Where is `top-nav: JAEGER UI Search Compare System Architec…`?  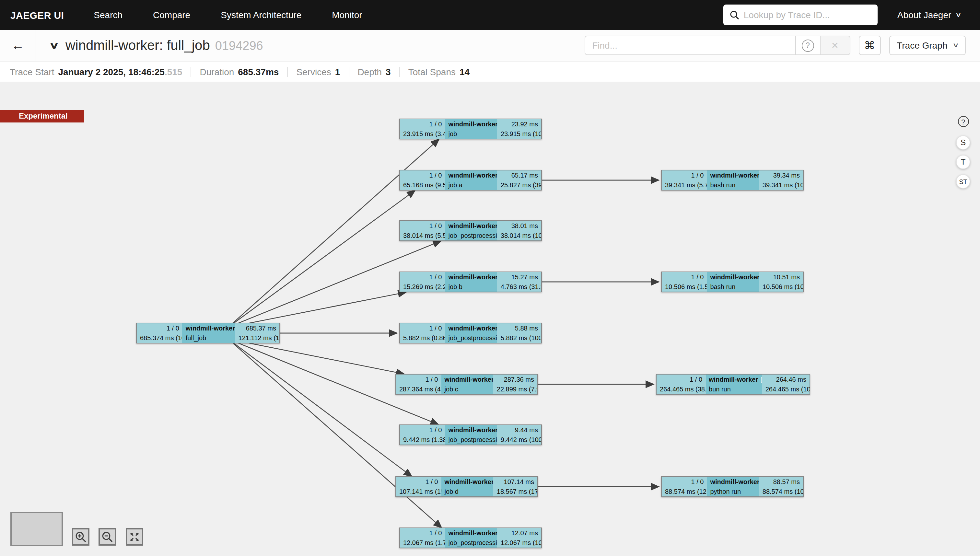 top-nav: JAEGER UI Search Compare System Architec… is located at coordinates (490, 15).